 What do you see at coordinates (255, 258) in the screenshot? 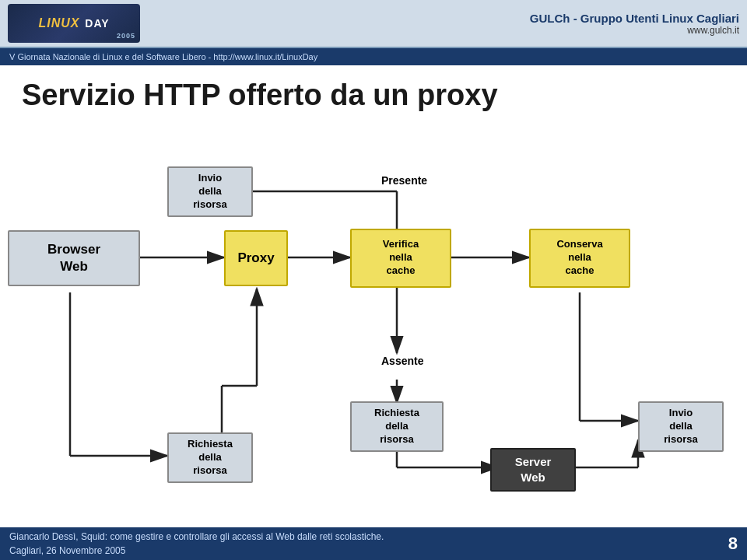
I see `proxy-label: Proxy` at bounding box center [255, 258].